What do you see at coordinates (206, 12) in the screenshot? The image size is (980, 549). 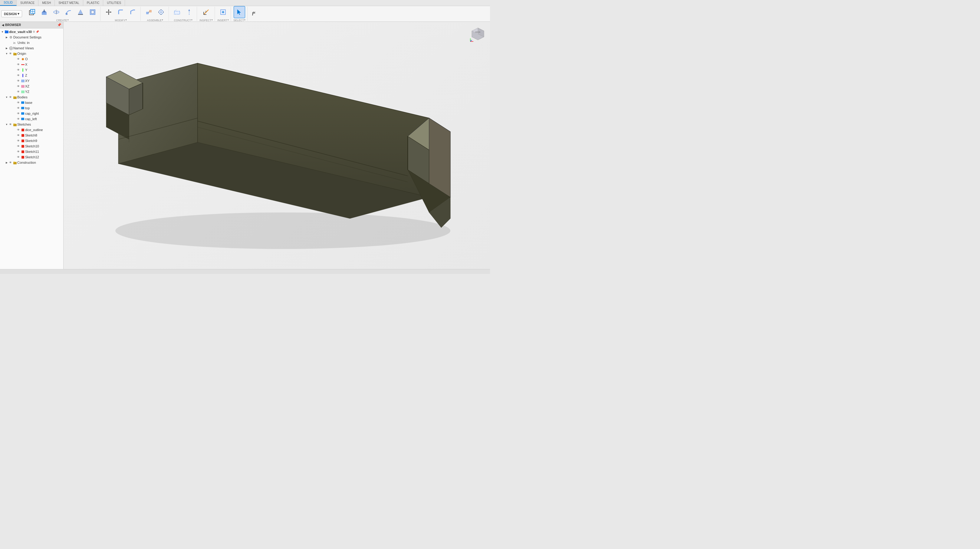 I see `inspect-btn1: D` at bounding box center [206, 12].